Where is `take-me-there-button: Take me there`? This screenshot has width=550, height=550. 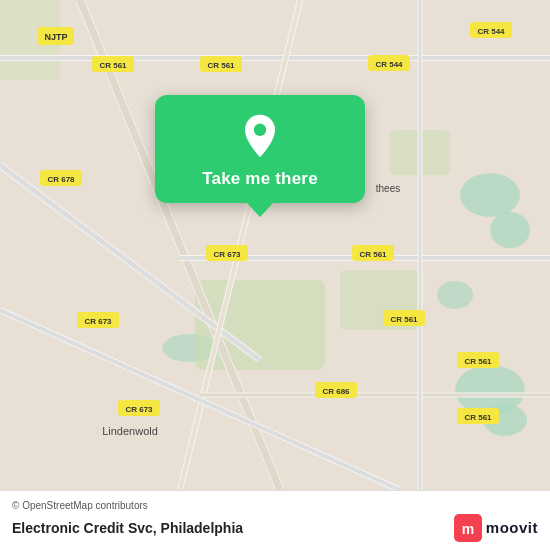
take-me-there-button: Take me there is located at coordinates (260, 179).